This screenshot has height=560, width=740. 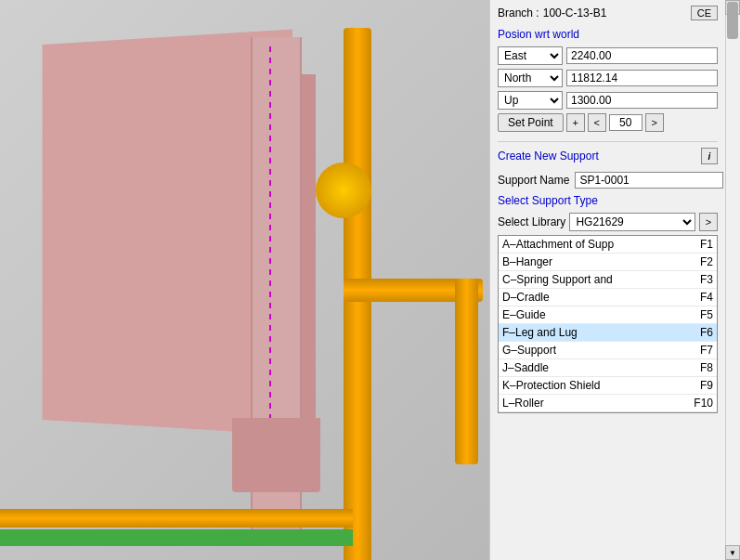 What do you see at coordinates (700, 368) in the screenshot?
I see `support-item-key: F8` at bounding box center [700, 368].